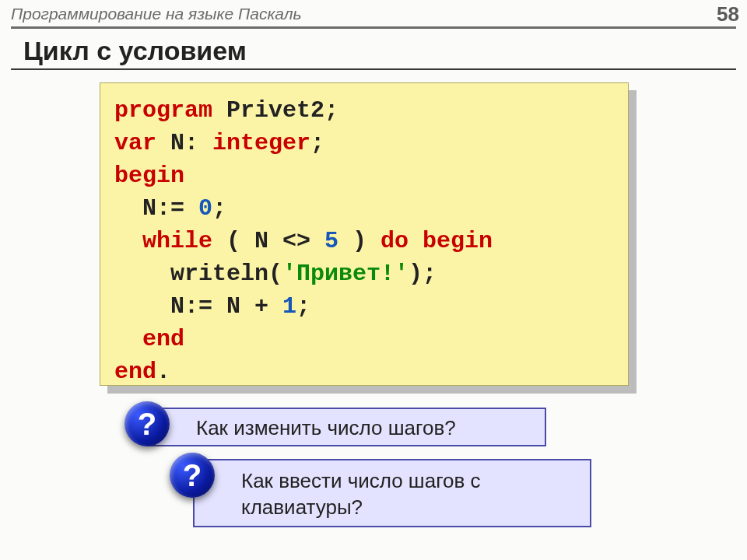  I want to click on kw-program: program, so click(163, 110).